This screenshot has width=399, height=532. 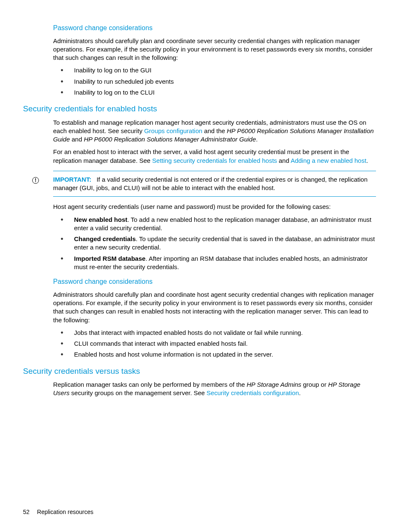 What do you see at coordinates (215, 28) in the screenshot?
I see `password-change-heading-1: Password change considerations` at bounding box center [215, 28].